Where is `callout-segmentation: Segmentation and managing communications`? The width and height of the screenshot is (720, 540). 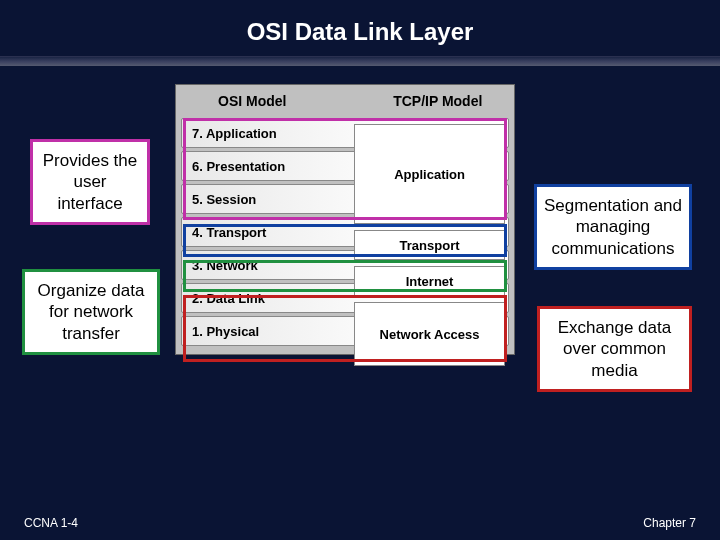 callout-segmentation: Segmentation and managing communications is located at coordinates (613, 227).